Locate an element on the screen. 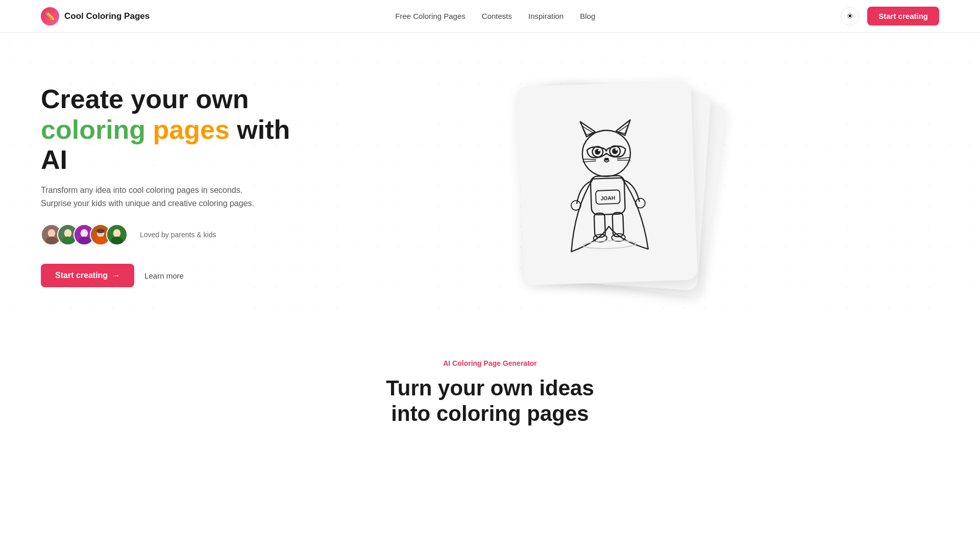 Image resolution: width=980 pixels, height=551 pixels. hero-description: Transform any idea into cool coloring pa… is located at coordinates (148, 197).